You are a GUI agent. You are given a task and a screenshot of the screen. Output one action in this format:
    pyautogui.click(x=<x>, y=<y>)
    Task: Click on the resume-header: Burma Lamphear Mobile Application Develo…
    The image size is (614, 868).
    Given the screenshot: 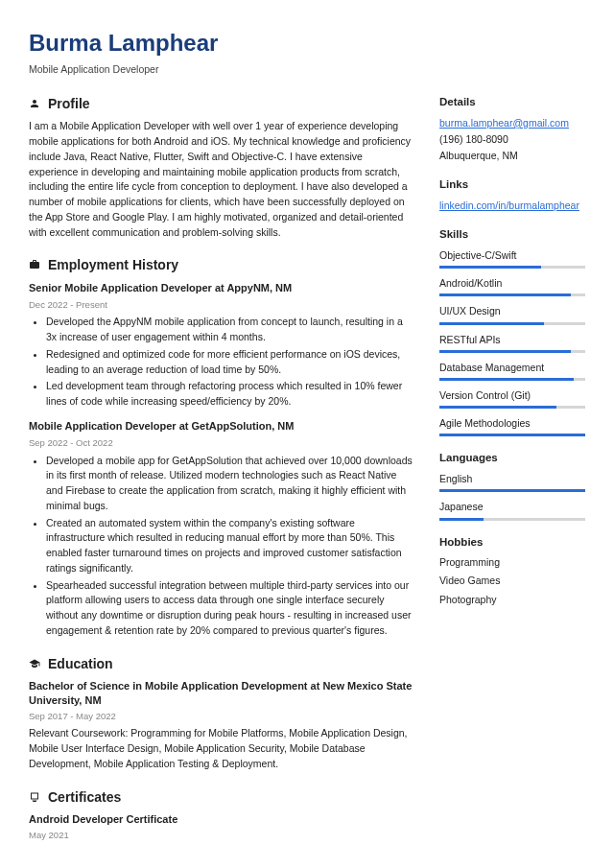 What is the action you would take?
    pyautogui.click(x=307, y=52)
    